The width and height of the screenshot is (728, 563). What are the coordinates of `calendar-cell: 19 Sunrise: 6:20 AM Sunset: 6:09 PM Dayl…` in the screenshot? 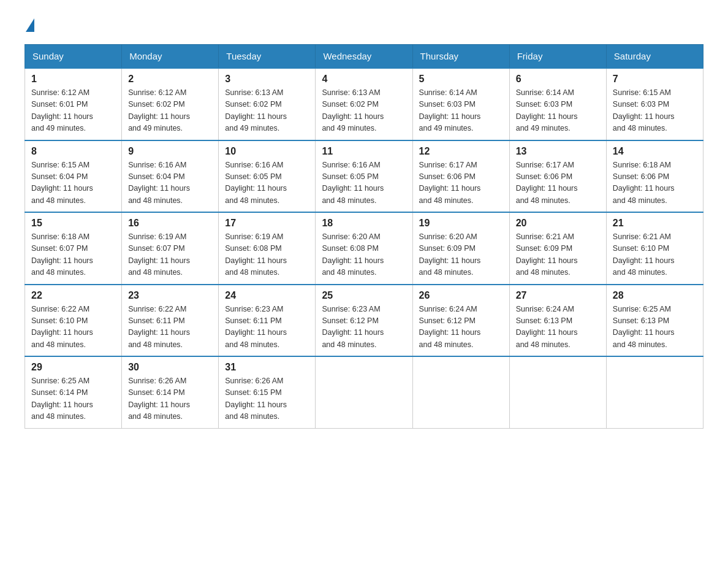 It's located at (461, 248).